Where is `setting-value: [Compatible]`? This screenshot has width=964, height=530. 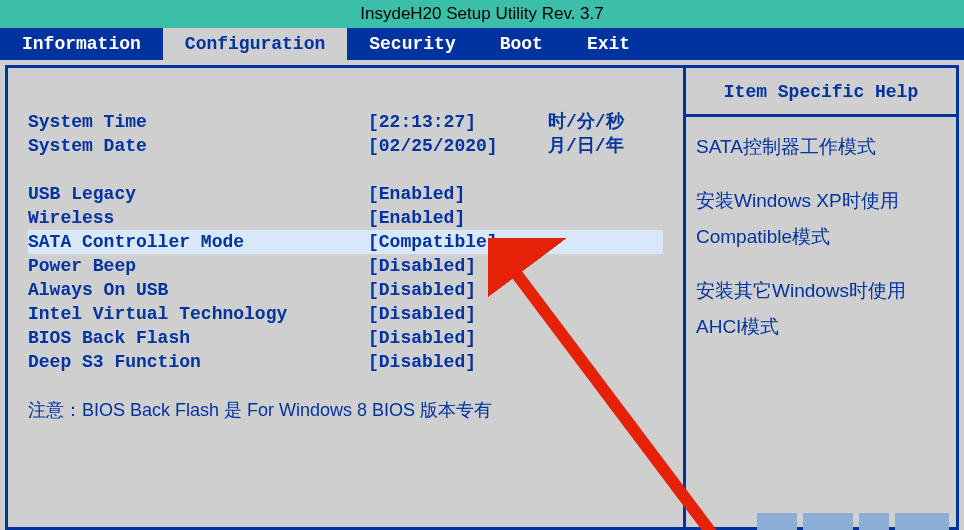
setting-value: [Compatible] is located at coordinates (458, 242).